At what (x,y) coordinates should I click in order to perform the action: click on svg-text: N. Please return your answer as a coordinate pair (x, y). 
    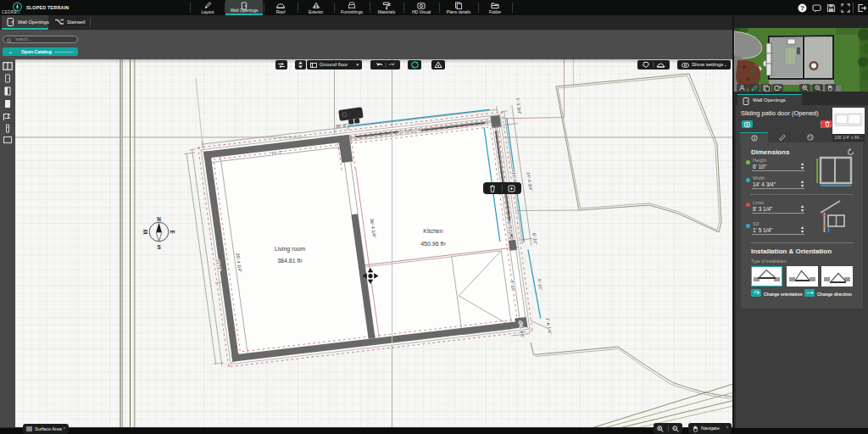
    Looking at the image, I should click on (159, 219).